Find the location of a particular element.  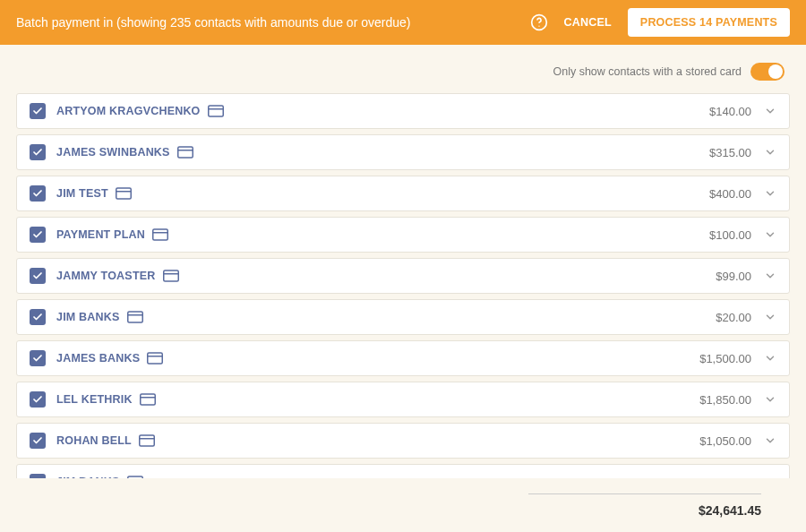

contact-amount: $1,050.00 is located at coordinates (725, 441).